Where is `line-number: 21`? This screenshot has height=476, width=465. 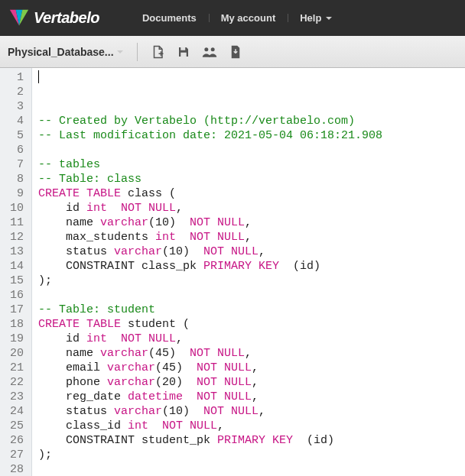
line-number: 21 is located at coordinates (14, 368).